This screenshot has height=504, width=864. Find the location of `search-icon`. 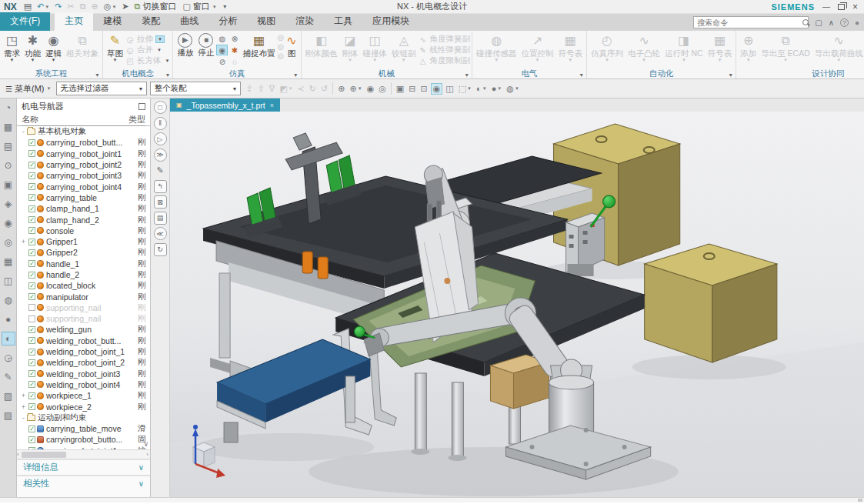

search-icon is located at coordinates (803, 23).